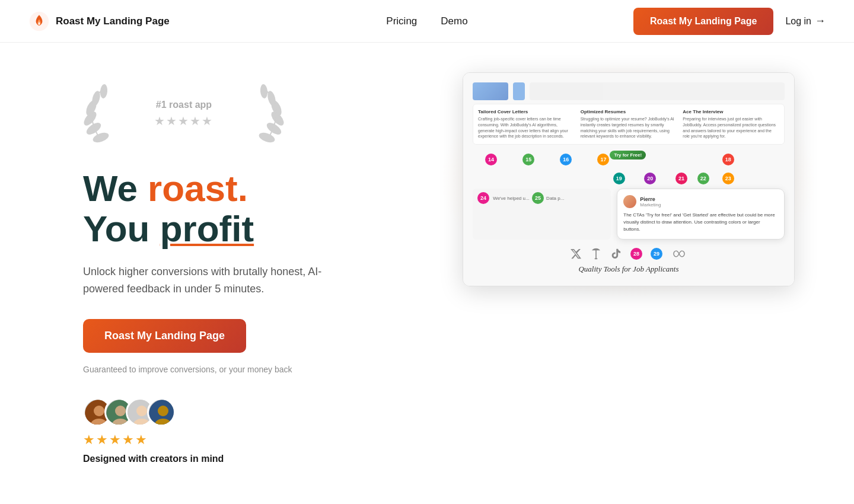 This screenshot has height=504, width=854. Describe the element at coordinates (219, 280) in the screenshot. I see `hero-subtext: Unlock higher conversions with brutally …` at that location.